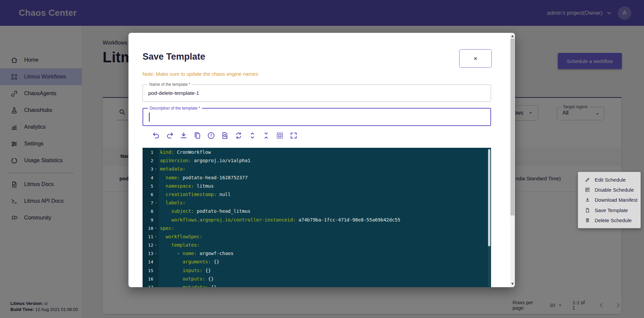  What do you see at coordinates (200, 74) in the screenshot?
I see `modal-note: Note: Make sure to update the chaos engi…` at bounding box center [200, 74].